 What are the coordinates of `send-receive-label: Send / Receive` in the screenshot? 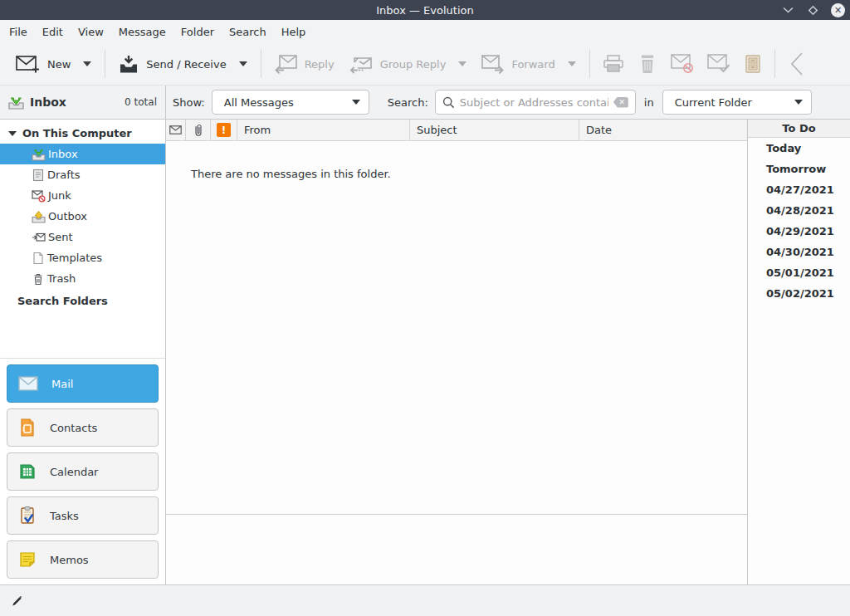 It's located at (186, 65).